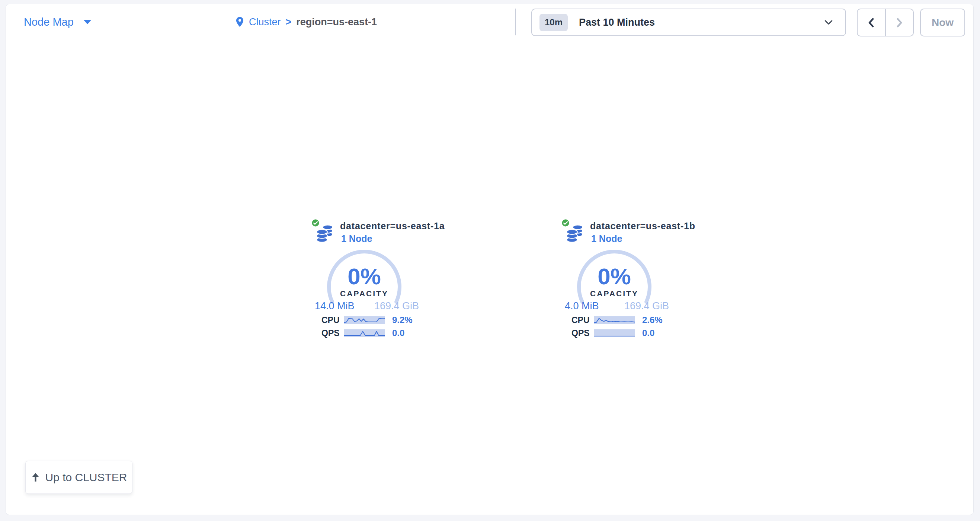 This screenshot has height=521, width=980. I want to click on capacity-used: 14.0 MiB, so click(335, 306).